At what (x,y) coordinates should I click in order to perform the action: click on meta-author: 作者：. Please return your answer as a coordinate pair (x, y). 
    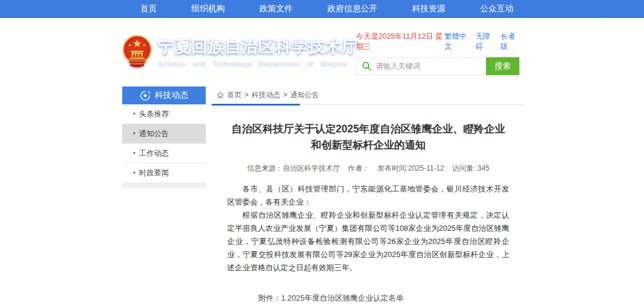
    Looking at the image, I should click on (359, 168).